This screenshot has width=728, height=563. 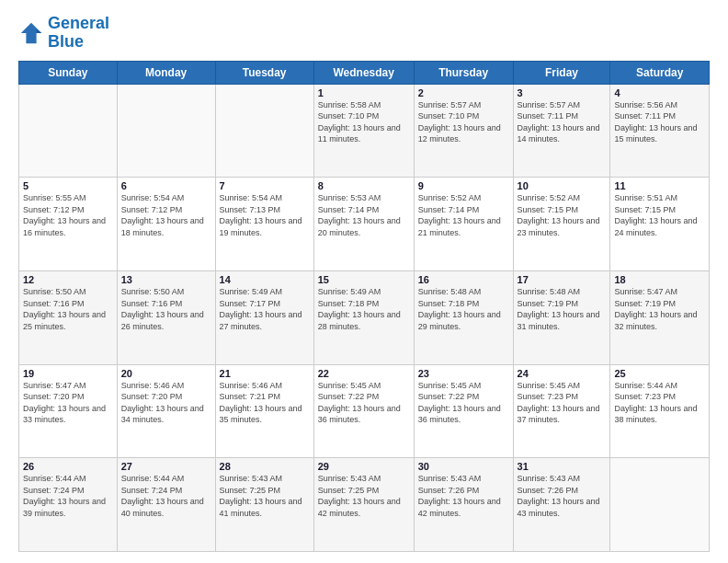 I want to click on day-info: Sunrise: 5:46 AM Sunset: 7:21 PM Dayligh…, so click(x=265, y=403).